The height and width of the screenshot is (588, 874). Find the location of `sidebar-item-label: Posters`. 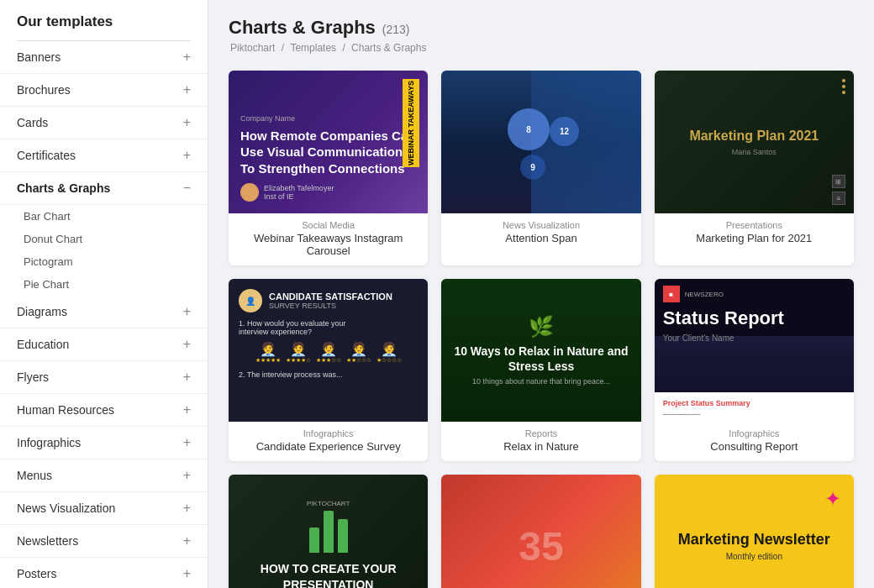

sidebar-item-label: Posters is located at coordinates (37, 574).